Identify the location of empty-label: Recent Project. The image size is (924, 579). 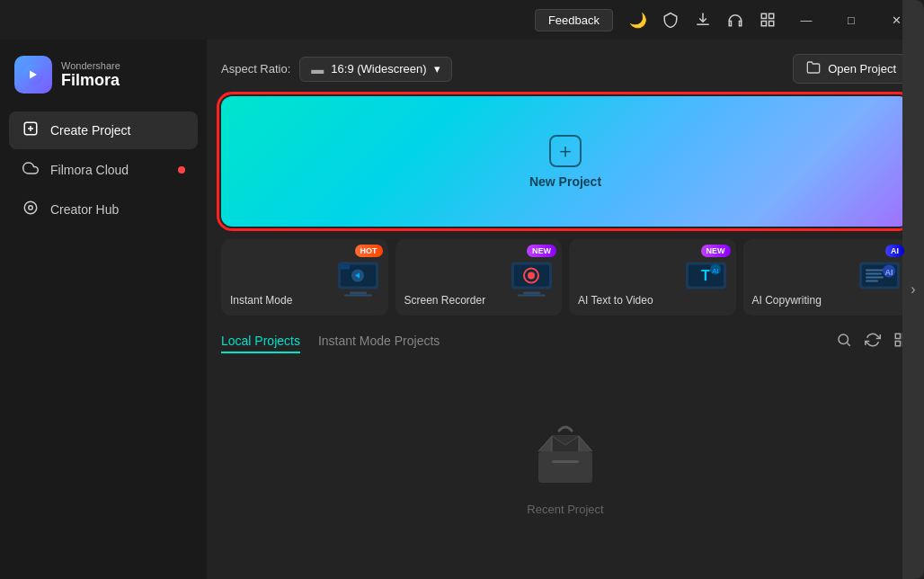
(564, 509).